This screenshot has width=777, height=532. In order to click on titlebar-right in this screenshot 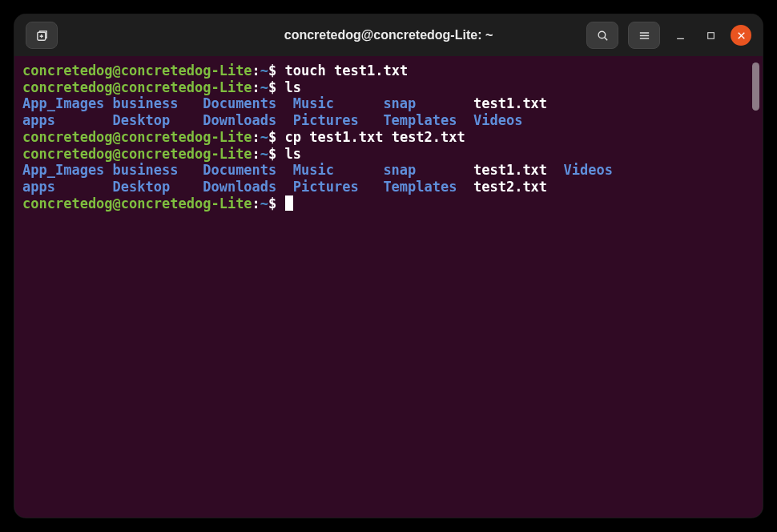, I will do `click(669, 35)`.